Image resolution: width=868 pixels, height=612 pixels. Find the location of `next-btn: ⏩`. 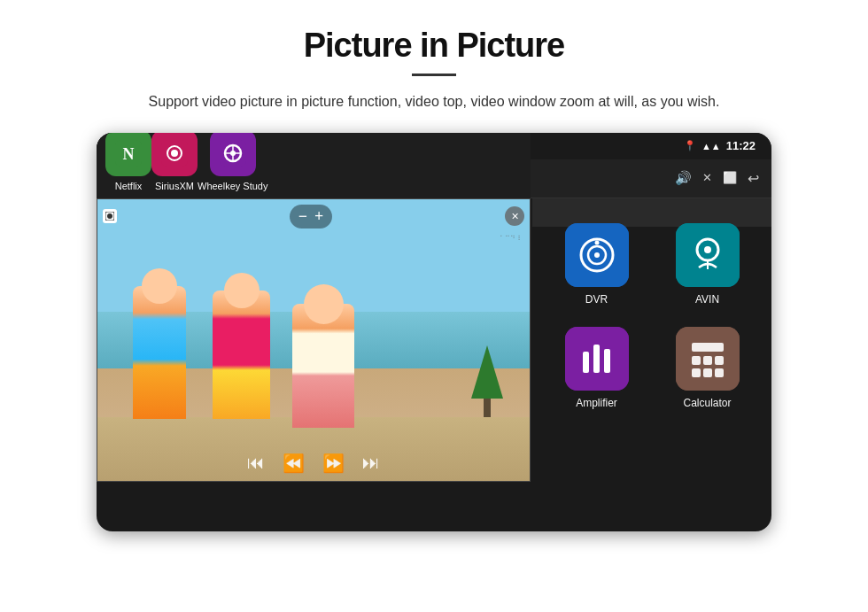

next-btn: ⏩ is located at coordinates (333, 463).